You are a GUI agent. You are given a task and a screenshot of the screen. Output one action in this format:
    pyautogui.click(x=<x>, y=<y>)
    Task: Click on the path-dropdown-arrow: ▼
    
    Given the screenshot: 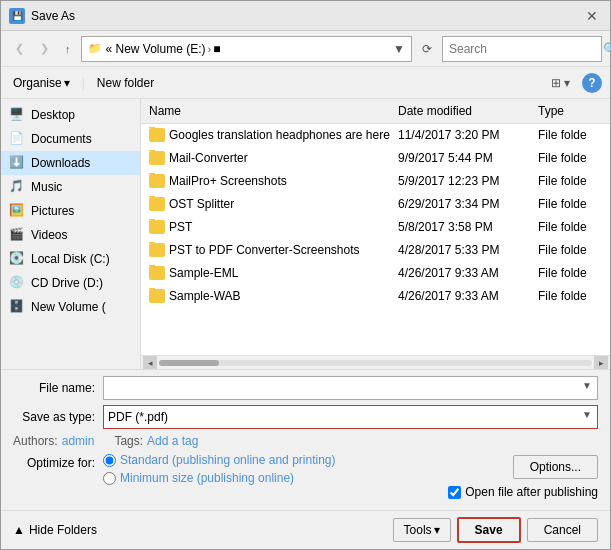 What is the action you would take?
    pyautogui.click(x=399, y=49)
    